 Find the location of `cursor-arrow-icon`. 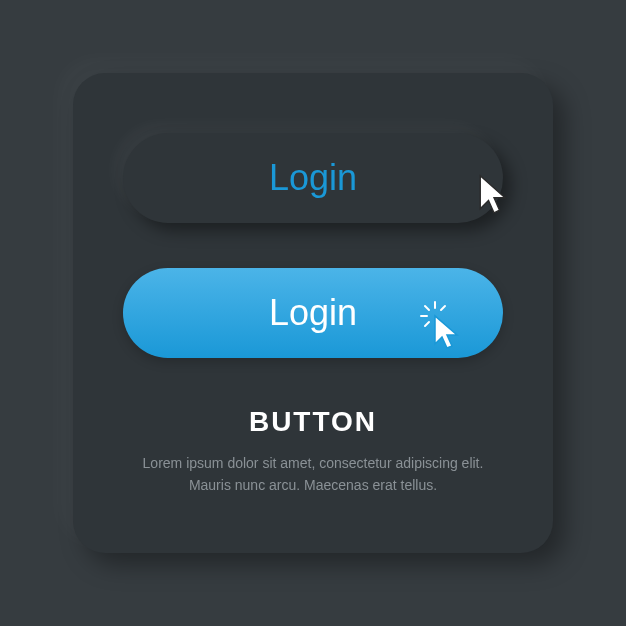

cursor-arrow-icon is located at coordinates (494, 195).